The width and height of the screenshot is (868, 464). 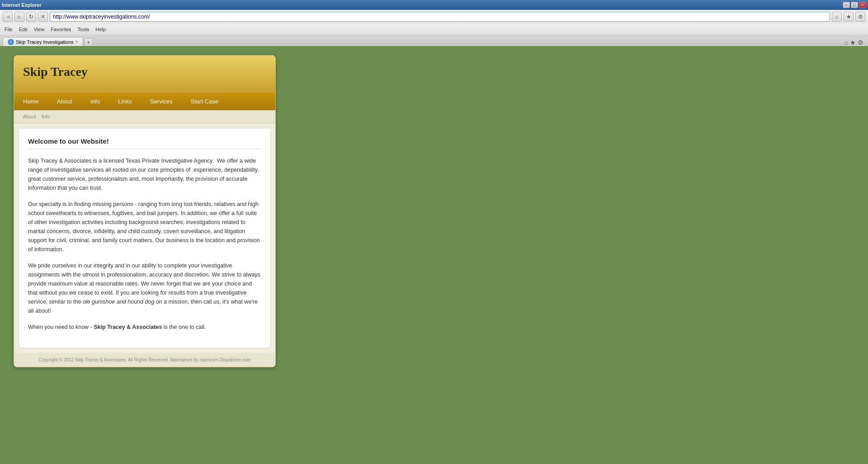 What do you see at coordinates (84, 29) in the screenshot?
I see `toolbar-tools: Tools` at bounding box center [84, 29].